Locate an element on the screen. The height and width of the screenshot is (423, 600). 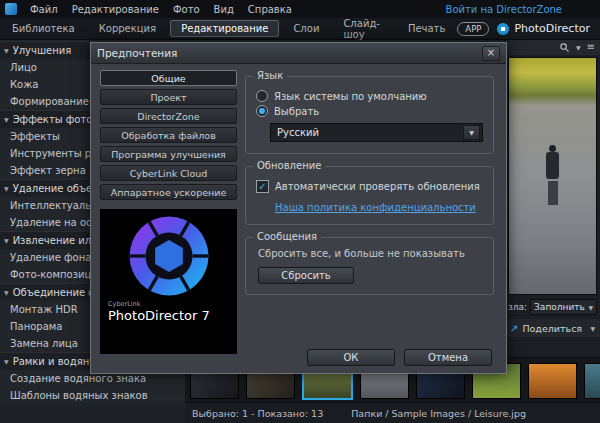
prefs-nav-hardware-acceleration: Аппаратное ускорение is located at coordinates (168, 192).